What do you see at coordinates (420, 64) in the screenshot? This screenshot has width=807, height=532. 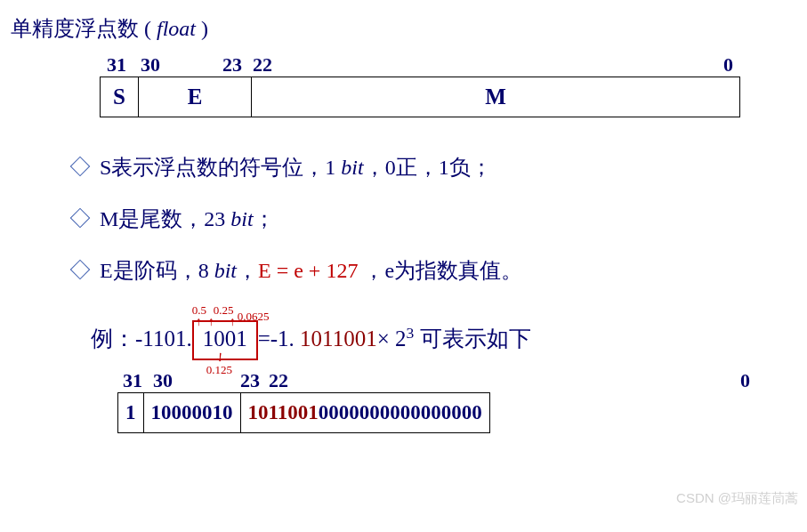 I see `bit-index-row-top: 31 30 23 22 0` at bounding box center [420, 64].